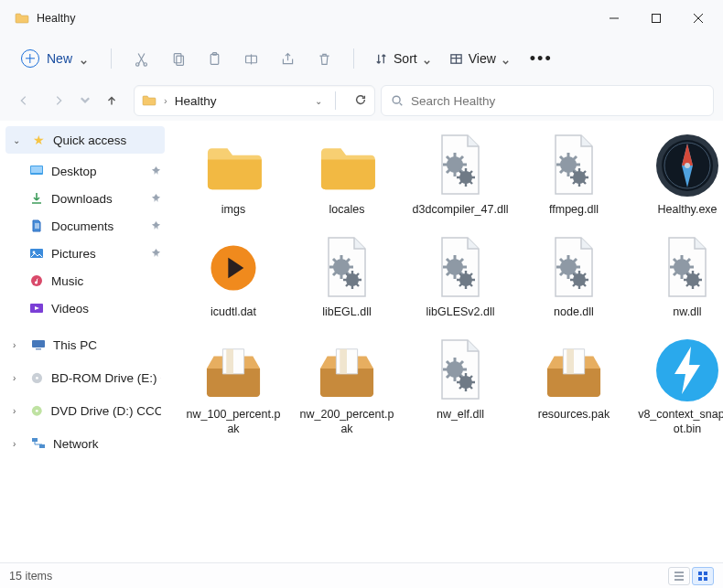 The height and width of the screenshot is (588, 723). What do you see at coordinates (547, 101) in the screenshot?
I see `search-box` at bounding box center [547, 101].